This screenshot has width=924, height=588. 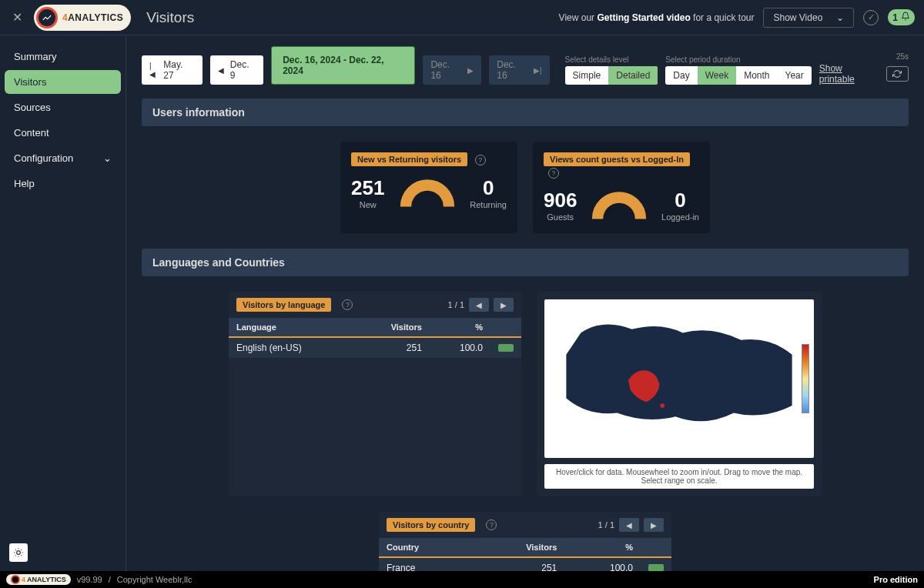 What do you see at coordinates (63, 183) in the screenshot?
I see `sidebar-item-help: Help` at bounding box center [63, 183].